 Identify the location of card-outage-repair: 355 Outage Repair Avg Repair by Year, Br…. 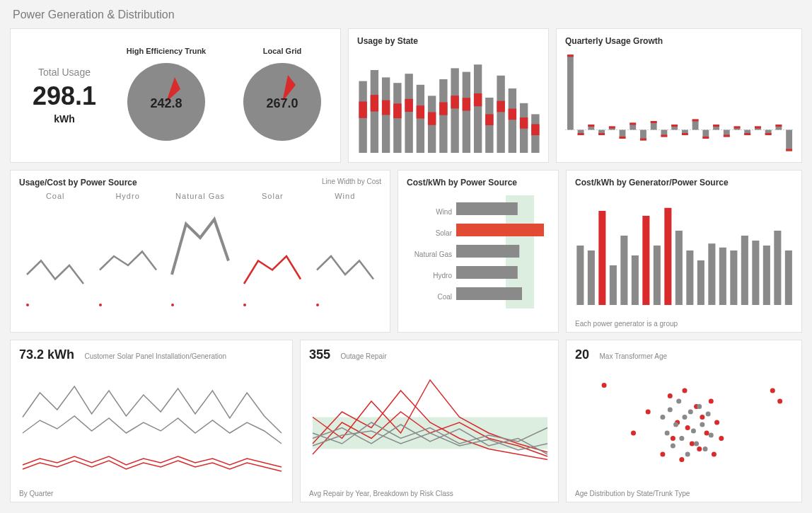
(429, 421).